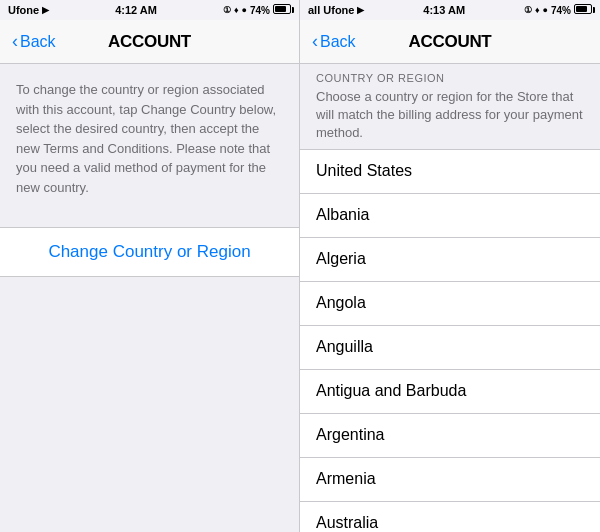  Describe the element at coordinates (24, 10) in the screenshot. I see `carrier-name-left: Ufone` at that location.